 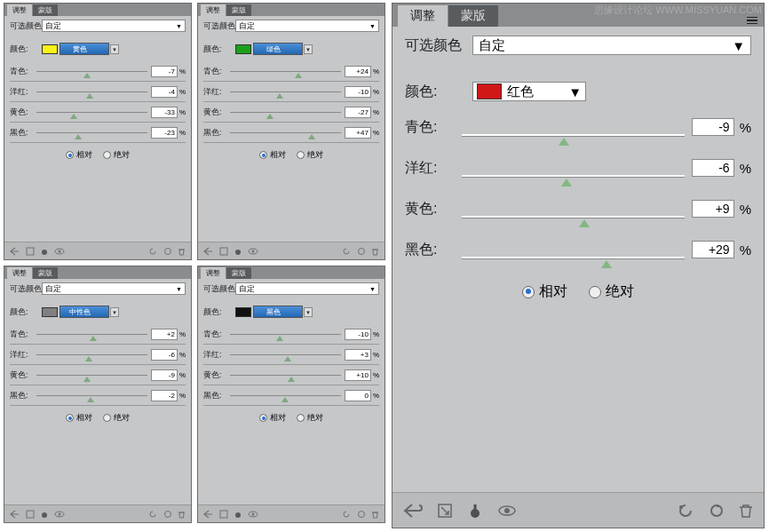 What do you see at coordinates (164, 112) in the screenshot?
I see `slider-value-input: -33` at bounding box center [164, 112].